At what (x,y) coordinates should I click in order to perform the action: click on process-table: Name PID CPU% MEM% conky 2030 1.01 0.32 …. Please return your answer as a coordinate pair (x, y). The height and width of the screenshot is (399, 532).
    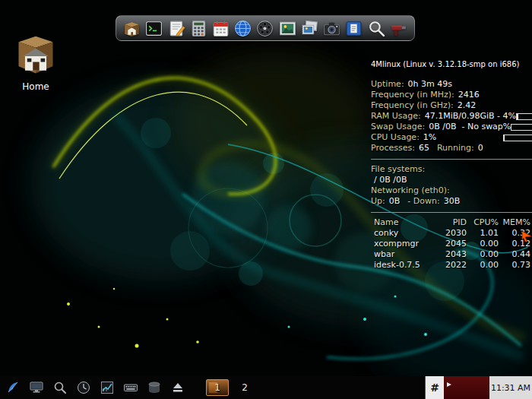
    Looking at the image, I should click on (451, 244).